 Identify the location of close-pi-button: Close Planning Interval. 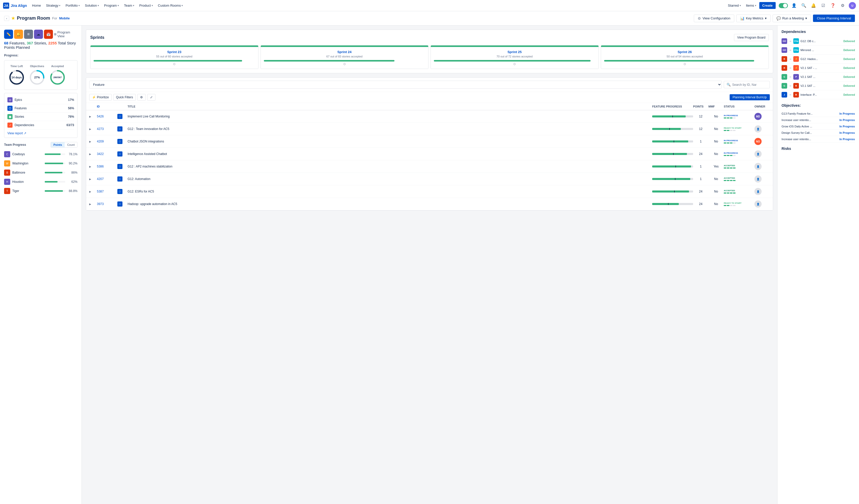
(834, 18).